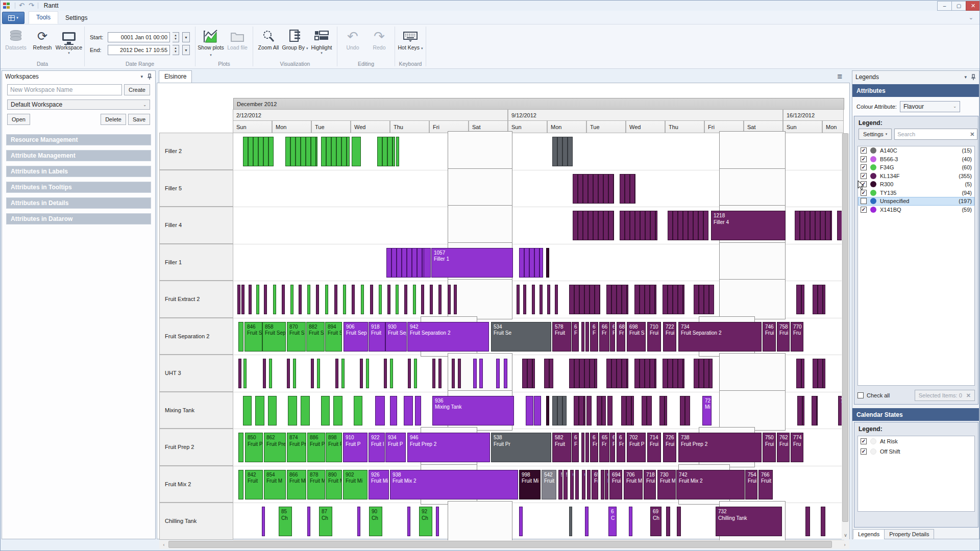  What do you see at coordinates (79, 105) in the screenshot?
I see `workspace-select: Default Workspace ⌄` at bounding box center [79, 105].